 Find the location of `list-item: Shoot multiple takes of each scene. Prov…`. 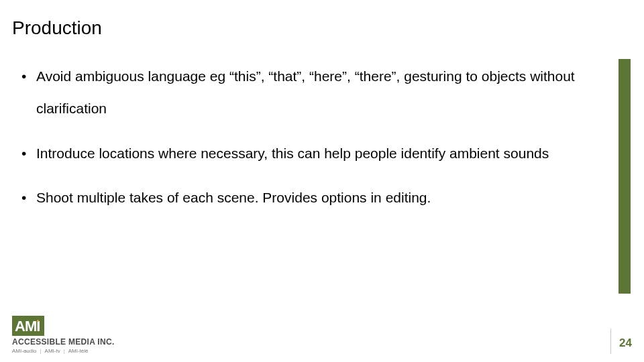

list-item: Shoot multiple takes of each scene. Prov… is located at coordinates (314, 198).